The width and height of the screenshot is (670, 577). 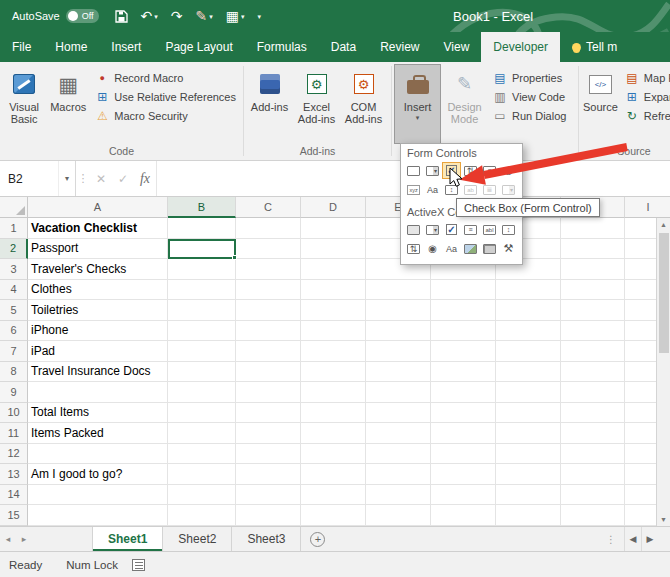 I want to click on ribbon-tab-file: File, so click(x=22, y=47).